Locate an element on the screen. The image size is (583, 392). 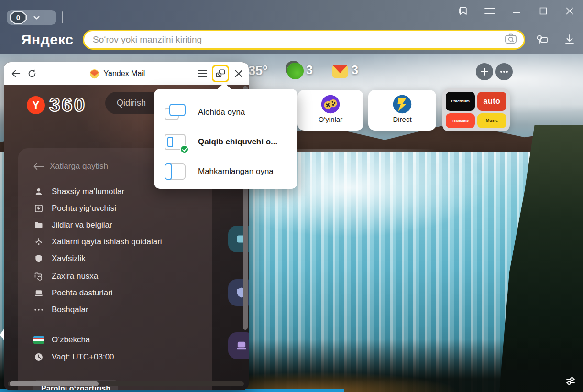
pinned-window-icon is located at coordinates (176, 172).